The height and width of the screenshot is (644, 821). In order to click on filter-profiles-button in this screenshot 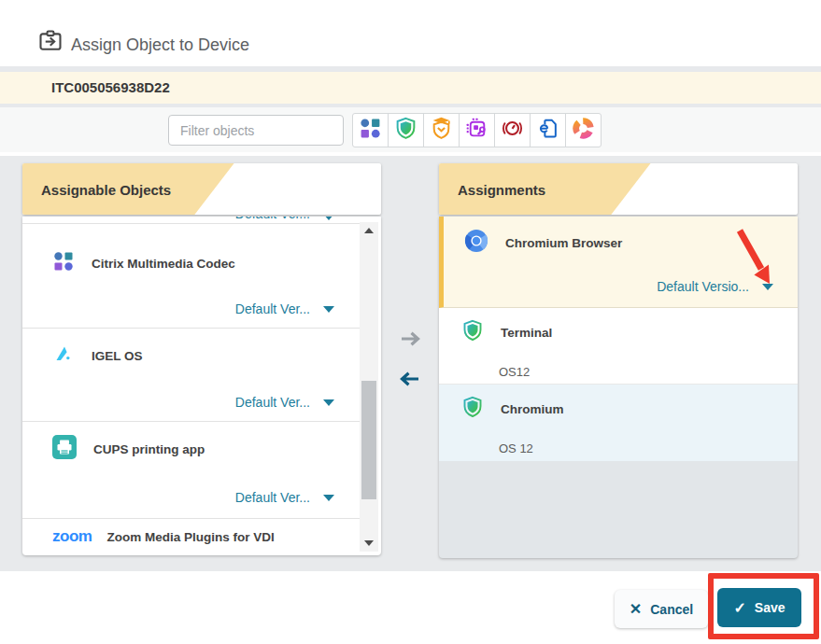, I will do `click(405, 131)`.